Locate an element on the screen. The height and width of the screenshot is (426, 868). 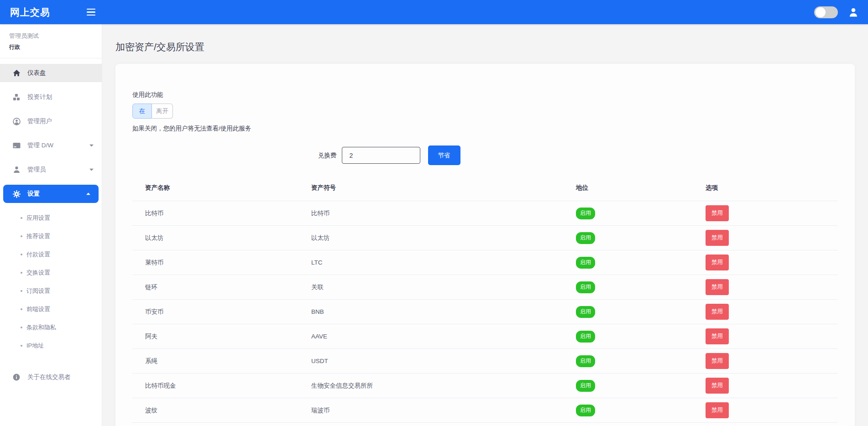
sidebar-item-dashboard: 仪表盘 is located at coordinates (51, 73).